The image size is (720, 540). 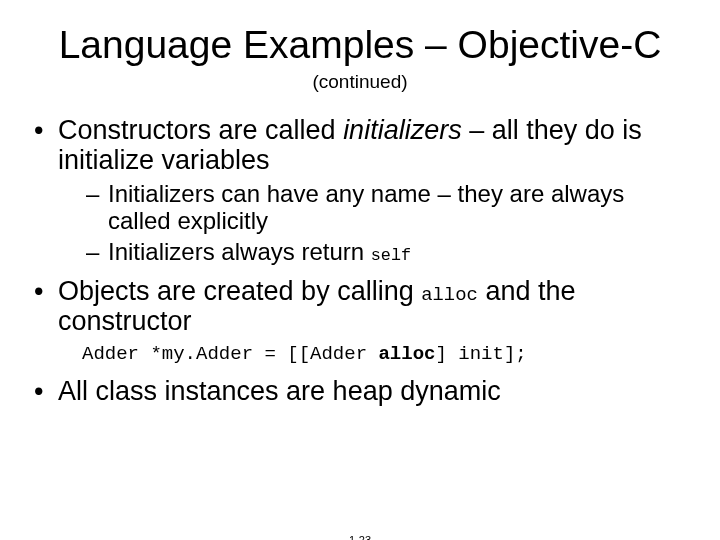 I want to click on code-a: Adder *my.Adder = [[Adder, so click(x=230, y=354).